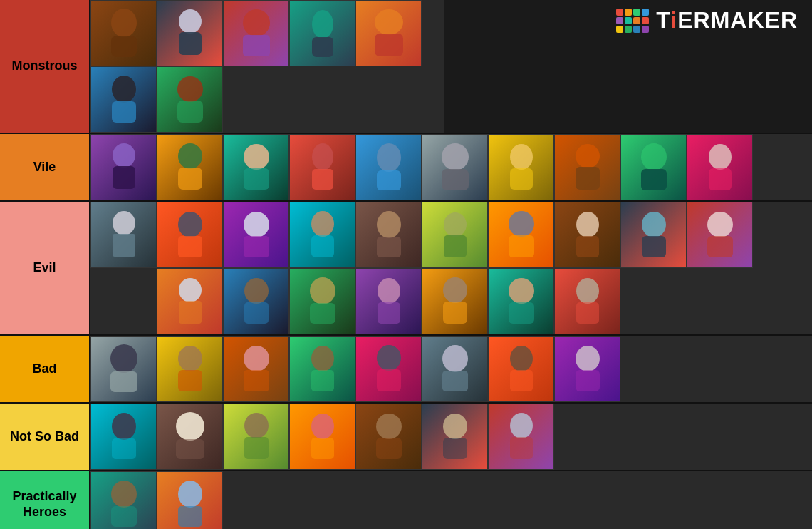 The width and height of the screenshot is (812, 529). Describe the element at coordinates (44, 268) in the screenshot. I see `tier-label-evil: Evil` at that location.